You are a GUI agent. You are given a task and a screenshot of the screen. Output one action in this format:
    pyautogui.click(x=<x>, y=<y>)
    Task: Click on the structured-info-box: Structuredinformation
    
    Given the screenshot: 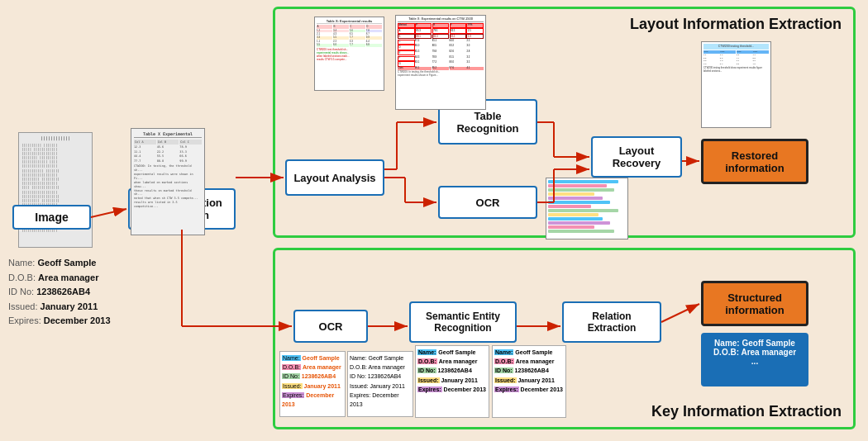 What is the action you would take?
    pyautogui.click(x=755, y=304)
    